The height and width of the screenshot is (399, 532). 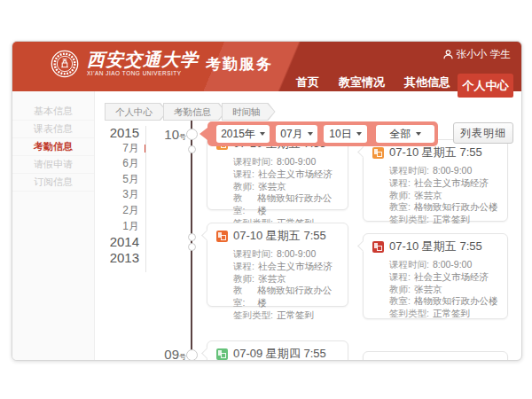 I want to click on filter-dropdown: 2015年, so click(x=243, y=134).